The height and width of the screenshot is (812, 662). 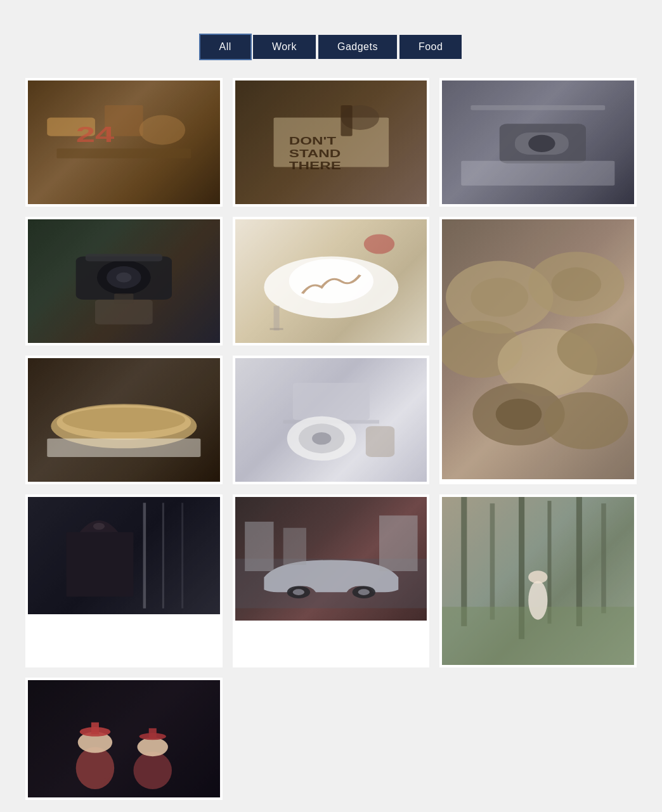 What do you see at coordinates (226, 47) in the screenshot?
I see `filter-btn-all: All` at bounding box center [226, 47].